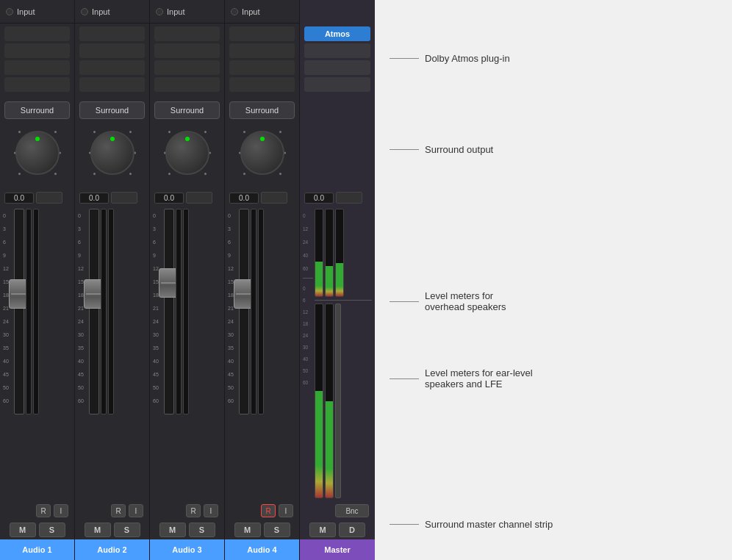 The height and width of the screenshot is (560, 732). Describe the element at coordinates (262, 110) in the screenshot. I see `surround-button-audio4: Surround` at that location.